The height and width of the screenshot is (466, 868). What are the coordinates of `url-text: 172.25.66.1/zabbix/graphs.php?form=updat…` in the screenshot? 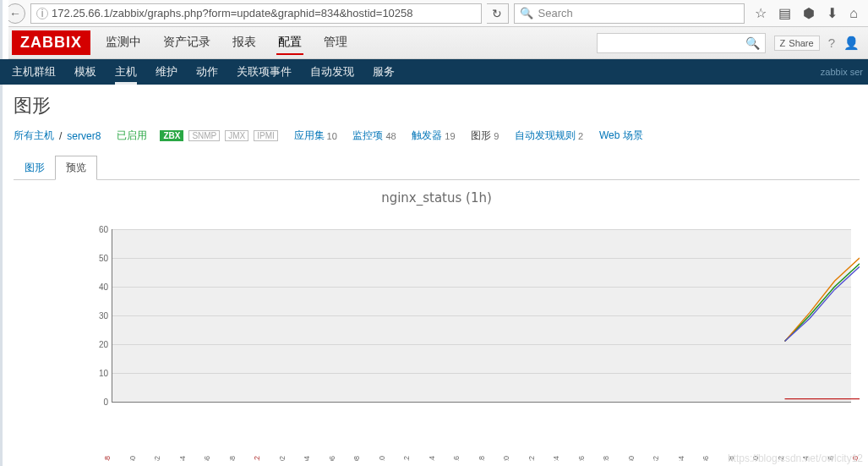 It's located at (232, 14).